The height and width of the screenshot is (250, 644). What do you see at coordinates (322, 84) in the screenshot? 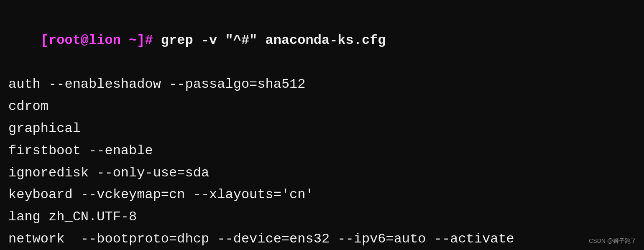
I see `output-line: auth --enableshadow --passalgo=sha512` at bounding box center [322, 84].